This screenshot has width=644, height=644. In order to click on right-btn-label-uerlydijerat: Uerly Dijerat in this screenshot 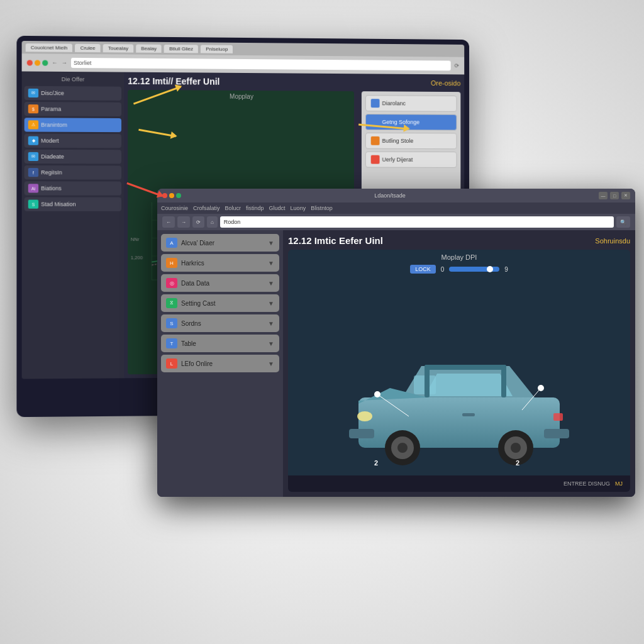, I will do `click(397, 160)`.